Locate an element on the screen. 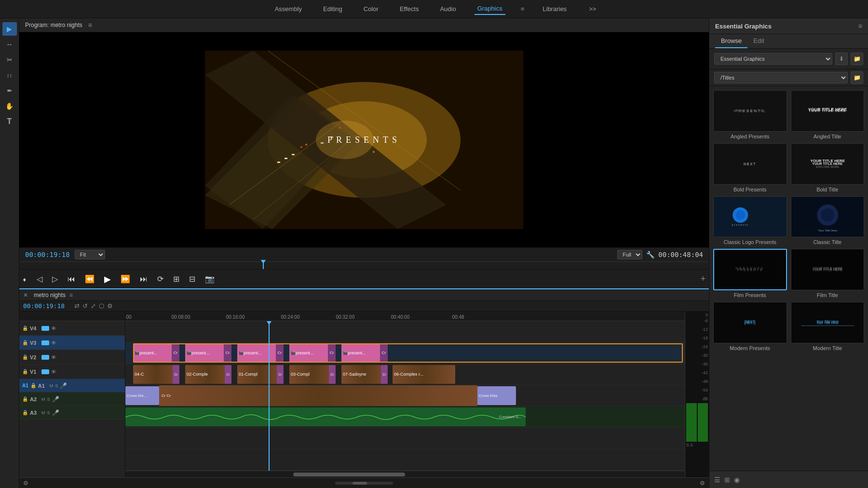  nav-audio: Audio is located at coordinates (448, 9).